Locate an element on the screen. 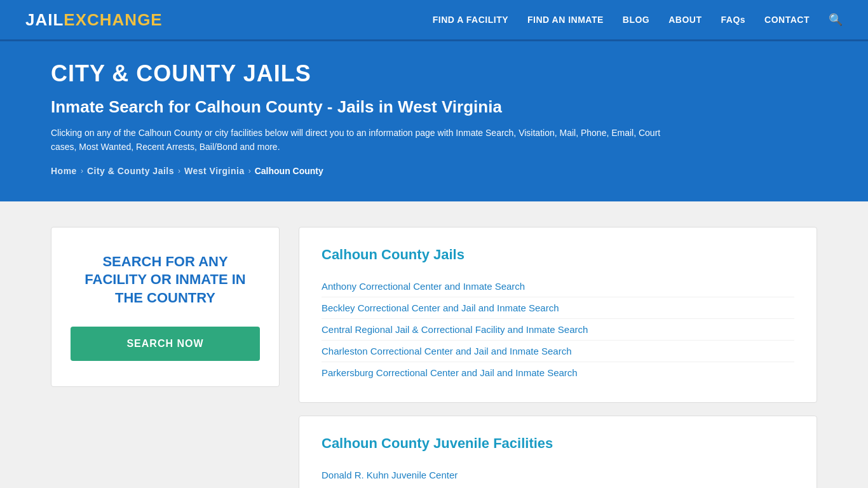  juvenile-card: Calhoun County Juvenile Facilities Donal… is located at coordinates (558, 452).